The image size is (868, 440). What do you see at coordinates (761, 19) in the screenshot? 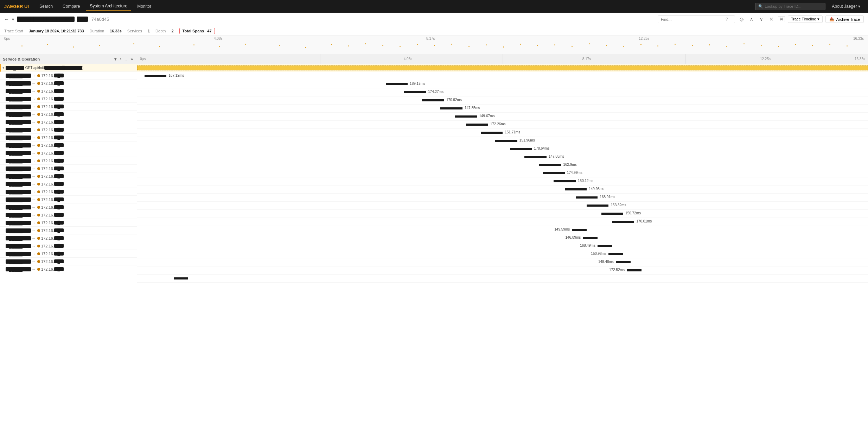
I see `next-icon: ∨` at bounding box center [761, 19].